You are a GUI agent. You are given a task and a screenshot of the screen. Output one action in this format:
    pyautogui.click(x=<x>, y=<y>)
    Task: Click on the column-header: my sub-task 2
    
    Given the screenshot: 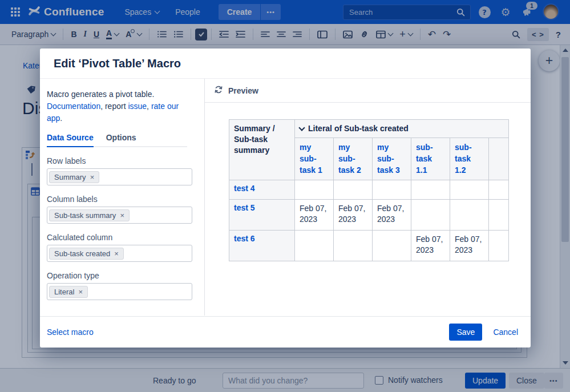 What is the action you would take?
    pyautogui.click(x=353, y=159)
    